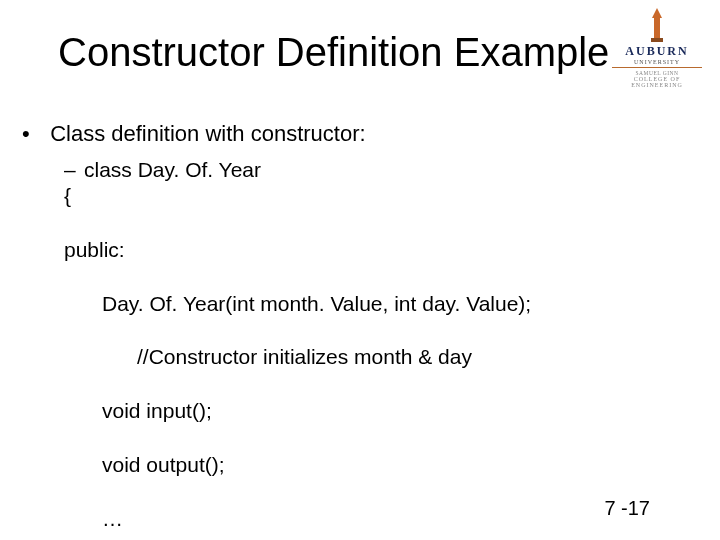  Describe the element at coordinates (362, 411) in the screenshot. I see `code-line: void input();` at that location.